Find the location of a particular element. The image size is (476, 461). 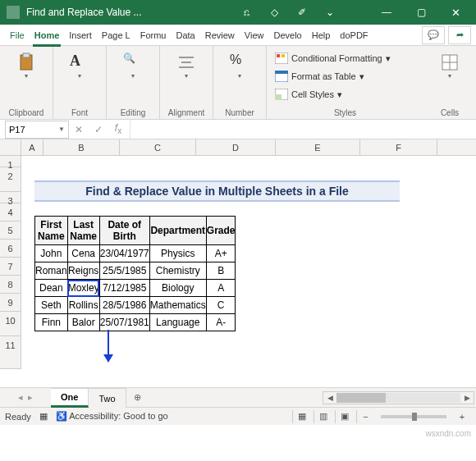

group-cells: Cells is located at coordinates (450, 112).